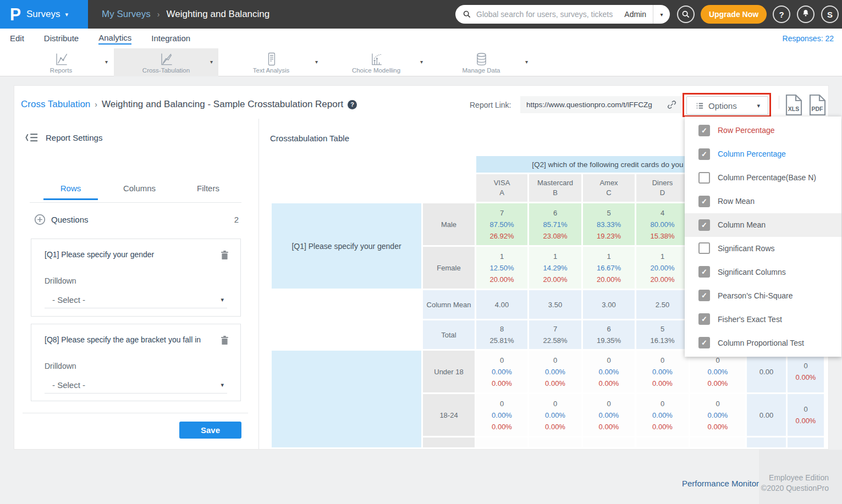  What do you see at coordinates (635, 14) in the screenshot?
I see `search-scope-selector: Admin` at bounding box center [635, 14].